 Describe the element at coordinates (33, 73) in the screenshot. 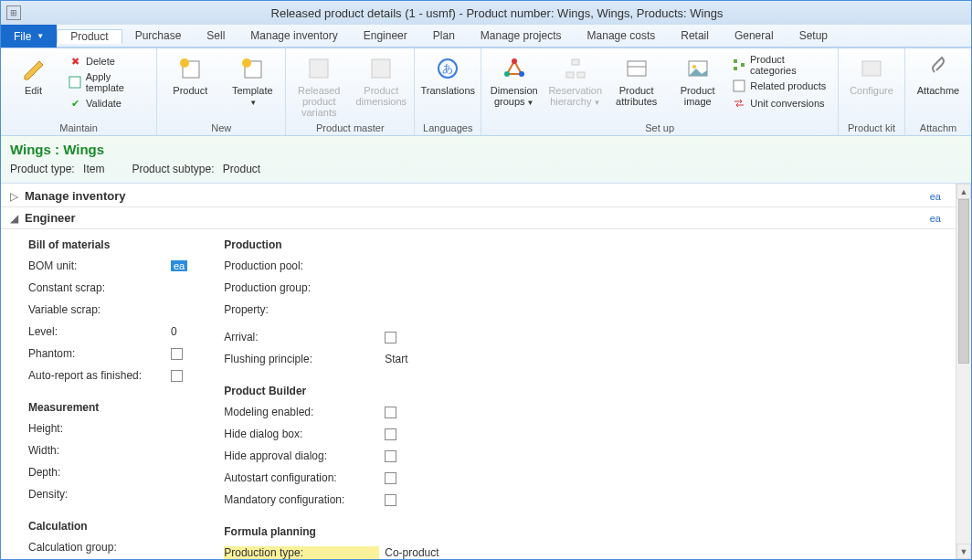

I see `edit-button: Edit` at that location.